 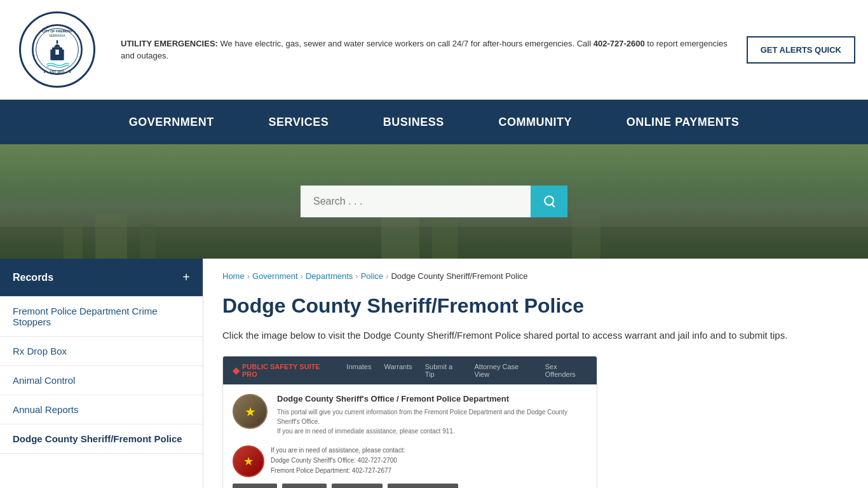 I want to click on search-button, so click(x=549, y=201).